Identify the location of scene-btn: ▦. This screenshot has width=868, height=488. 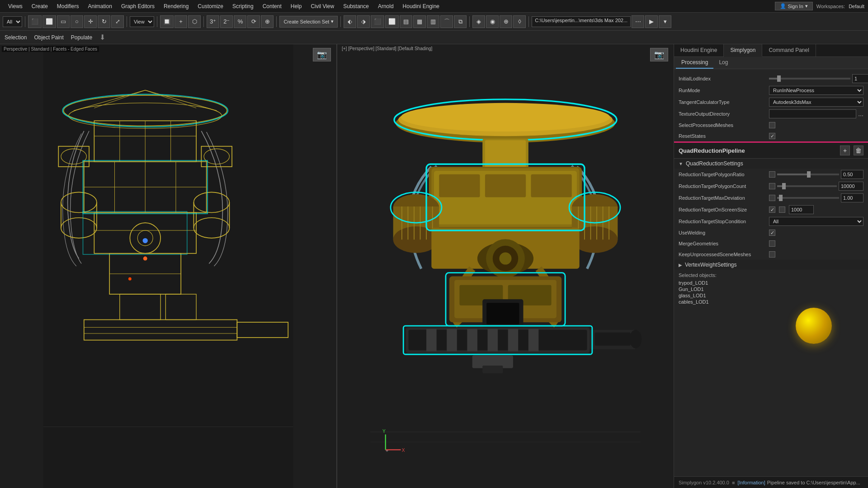
(420, 22).